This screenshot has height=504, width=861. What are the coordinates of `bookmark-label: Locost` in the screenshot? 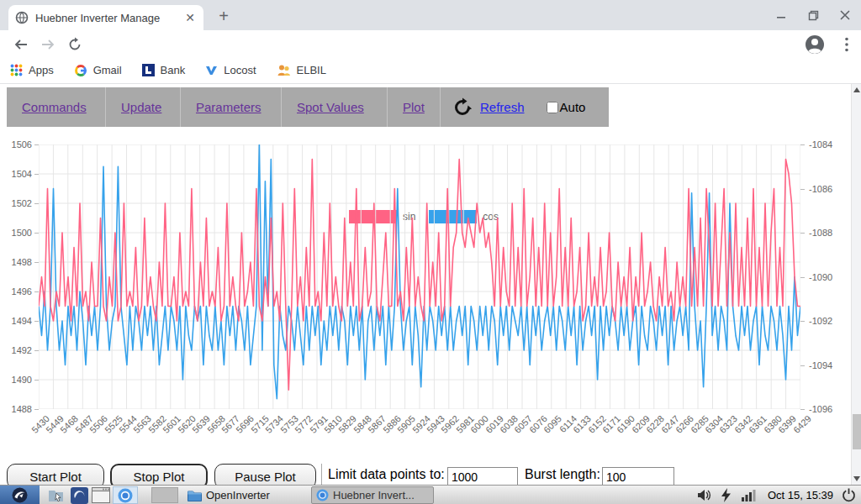 It's located at (240, 71).